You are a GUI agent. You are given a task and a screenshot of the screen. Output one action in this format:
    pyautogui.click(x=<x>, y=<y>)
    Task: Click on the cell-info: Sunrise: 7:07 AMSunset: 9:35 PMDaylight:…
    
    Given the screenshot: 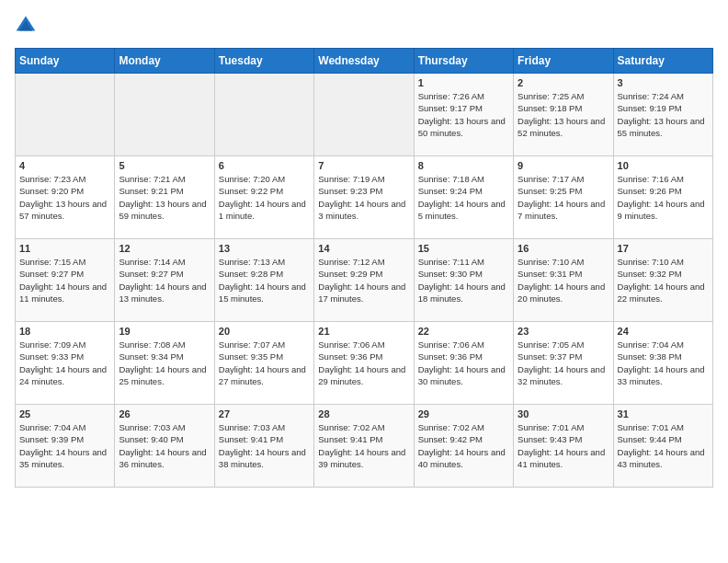 What is the action you would take?
    pyautogui.click(x=265, y=362)
    